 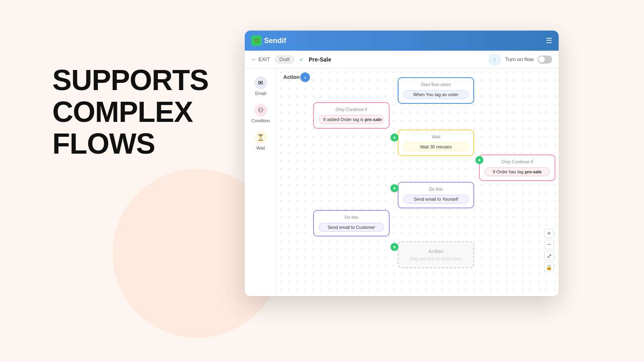 What do you see at coordinates (520, 60) in the screenshot?
I see `toolbar-right: ↑ Turn on flow` at bounding box center [520, 60].